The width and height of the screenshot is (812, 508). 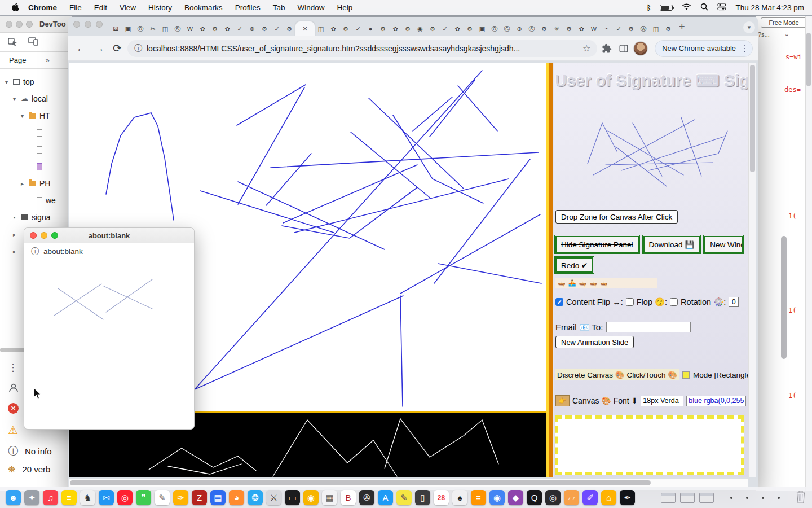 What do you see at coordinates (386, 498) in the screenshot?
I see `dock-app-store: A` at bounding box center [386, 498].